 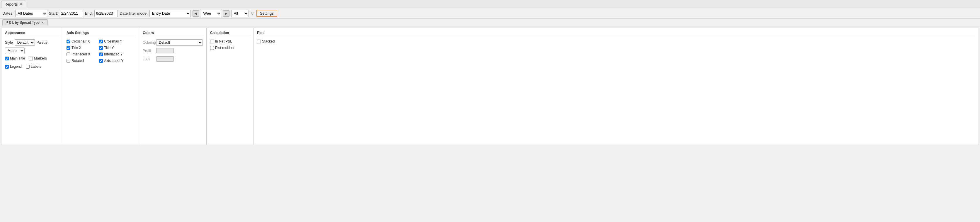 What do you see at coordinates (269, 41) in the screenshot?
I see `stacked-label: Stacked` at bounding box center [269, 41].